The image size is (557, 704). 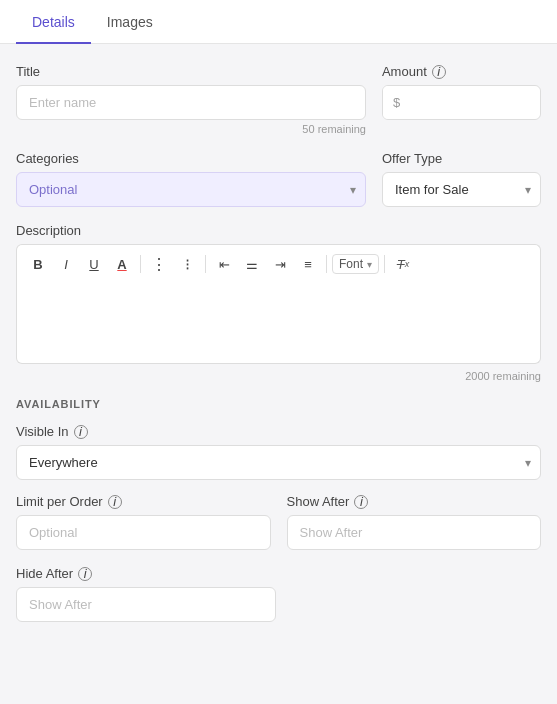 I want to click on description-toolbar: B I U A ⋮ ⁝ ⇤ ⚌ ⇥ ≡ Font ▾ Tx, so click(x=278, y=264).